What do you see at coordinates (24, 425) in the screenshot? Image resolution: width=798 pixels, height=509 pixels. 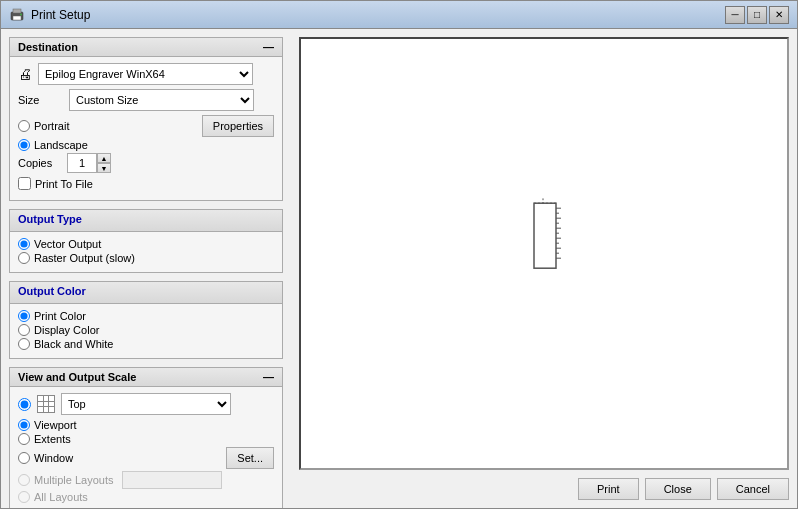 I see `viewport-radio` at bounding box center [24, 425].